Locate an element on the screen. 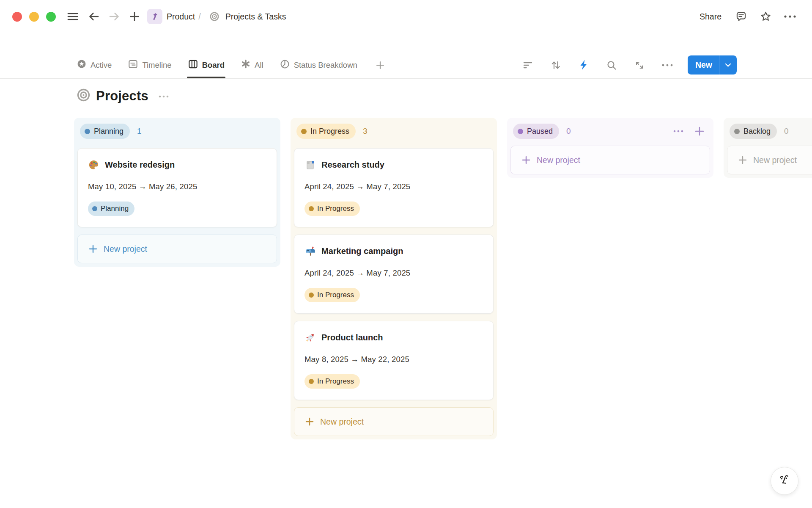 The width and height of the screenshot is (812, 508). column-header: Planning 1 is located at coordinates (177, 133).